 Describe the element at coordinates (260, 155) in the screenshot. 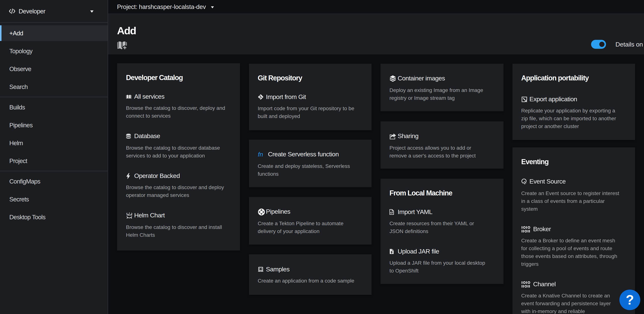

I see `svg-text: fn` at that location.